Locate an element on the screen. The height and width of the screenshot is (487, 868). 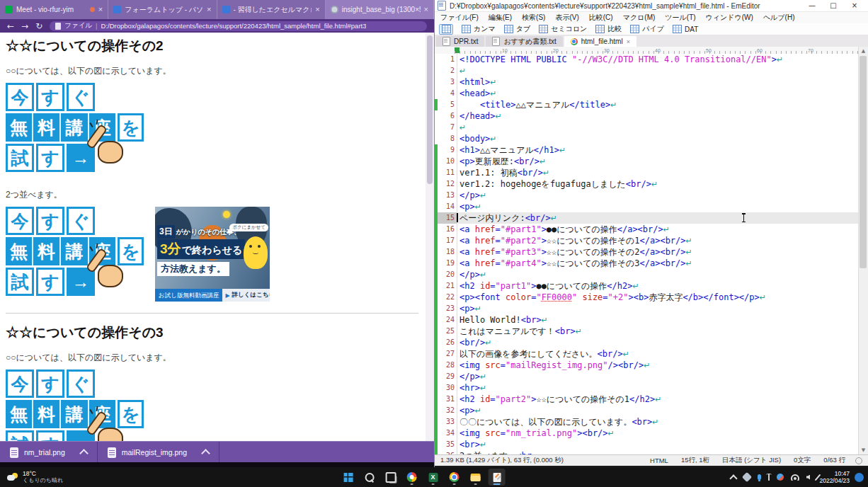
menu-item: ウィンドウ(W) is located at coordinates (729, 18).